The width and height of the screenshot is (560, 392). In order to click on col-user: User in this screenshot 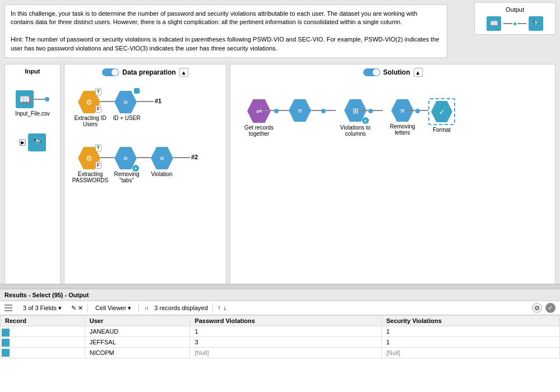, I will do `click(137, 321)`.